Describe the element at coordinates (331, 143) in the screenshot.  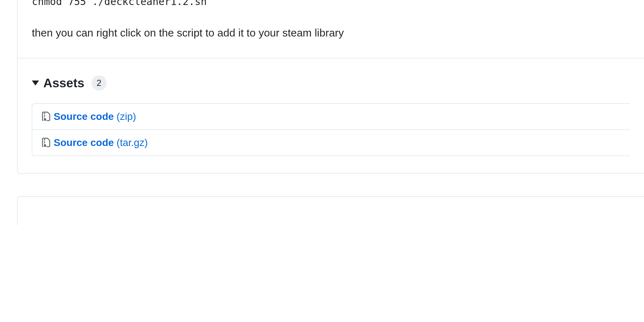
I see `asset-row: Source code (tar.gz)` at that location.